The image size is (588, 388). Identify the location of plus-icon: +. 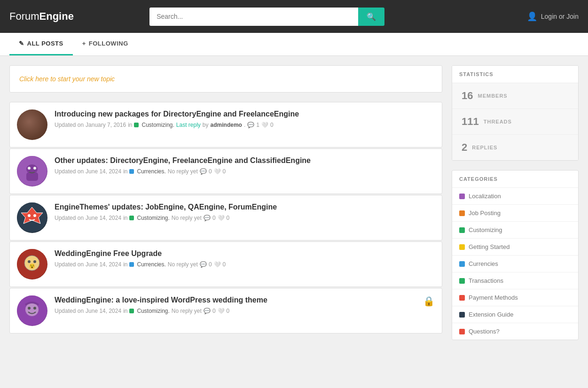
(84, 43).